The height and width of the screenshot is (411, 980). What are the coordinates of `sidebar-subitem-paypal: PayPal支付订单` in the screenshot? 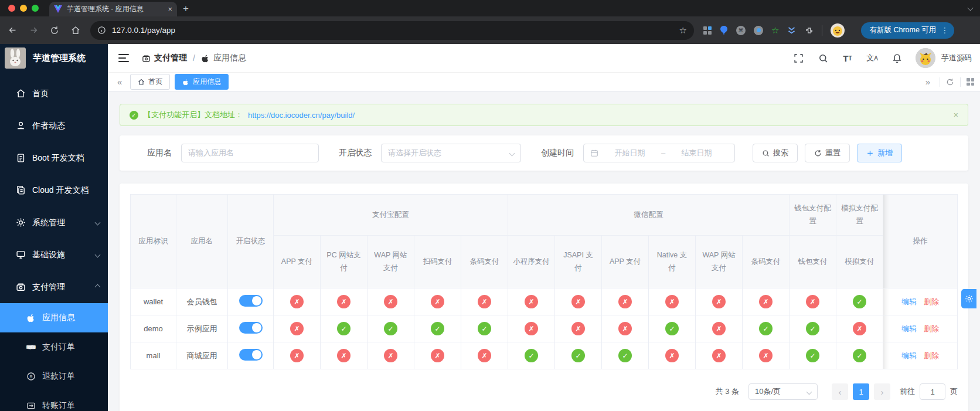 It's located at (54, 347).